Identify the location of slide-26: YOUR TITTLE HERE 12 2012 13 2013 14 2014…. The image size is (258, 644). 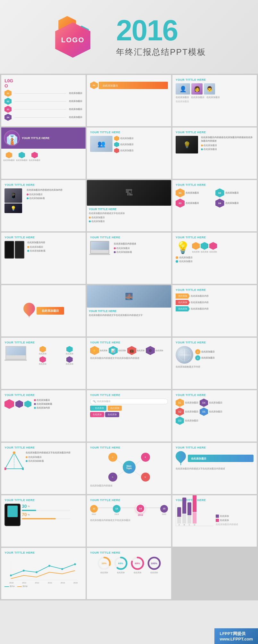
(129, 521).